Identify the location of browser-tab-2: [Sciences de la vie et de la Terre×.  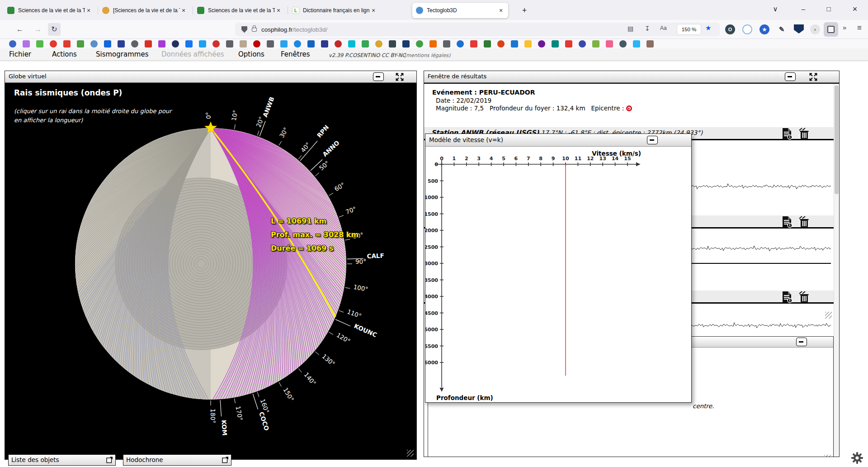
(145, 10).